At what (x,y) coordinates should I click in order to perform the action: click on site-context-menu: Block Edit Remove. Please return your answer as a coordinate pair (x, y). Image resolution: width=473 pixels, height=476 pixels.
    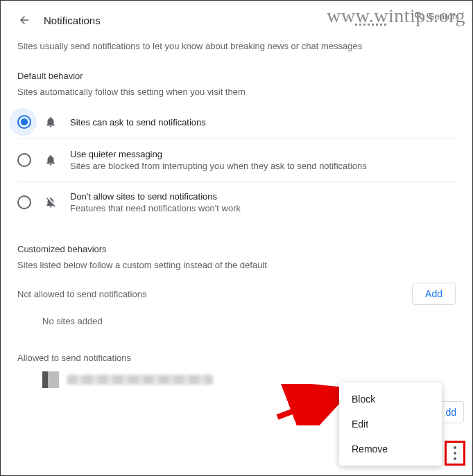
    Looking at the image, I should click on (390, 424).